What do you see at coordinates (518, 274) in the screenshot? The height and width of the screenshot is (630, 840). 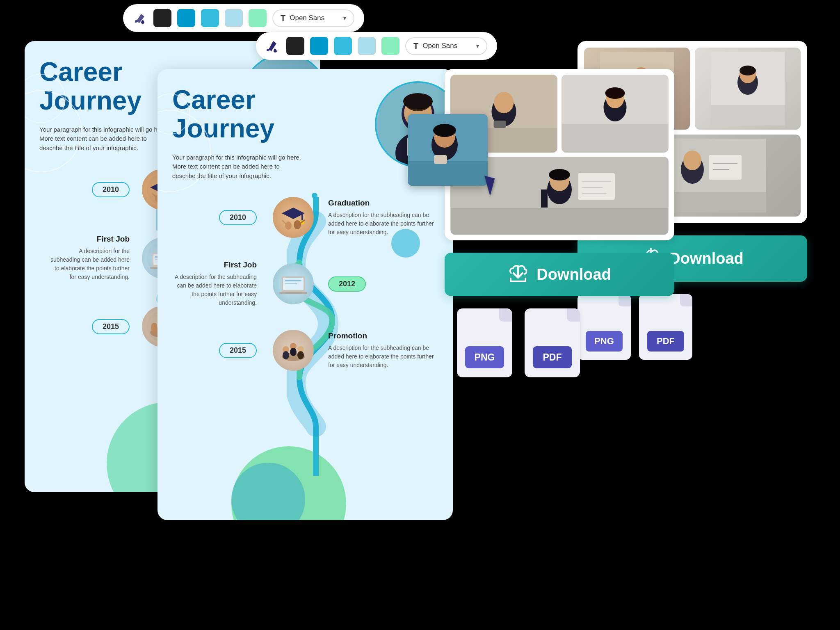 I see `download-cloud-icon` at bounding box center [518, 274].